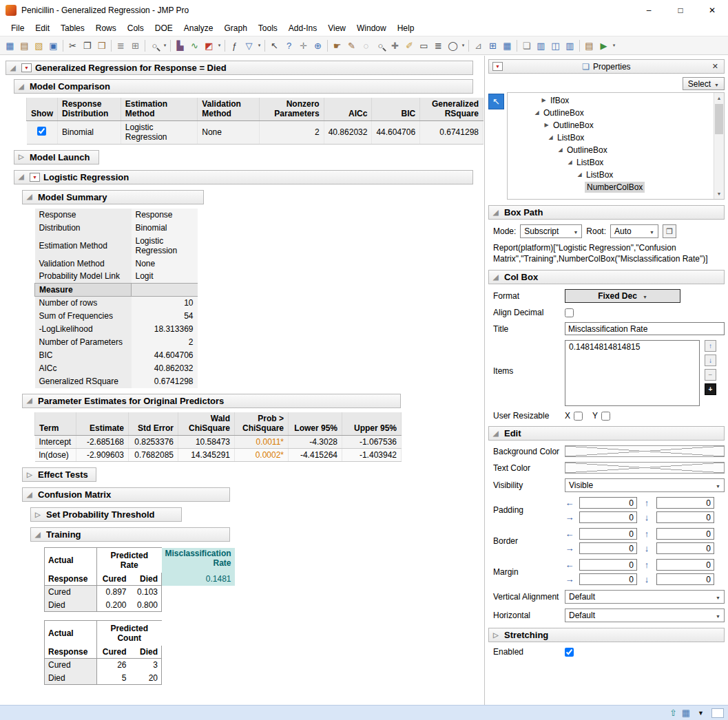 The image size is (728, 720). Describe the element at coordinates (303, 28) in the screenshot. I see `menu-addins: Add-Ins` at that location.